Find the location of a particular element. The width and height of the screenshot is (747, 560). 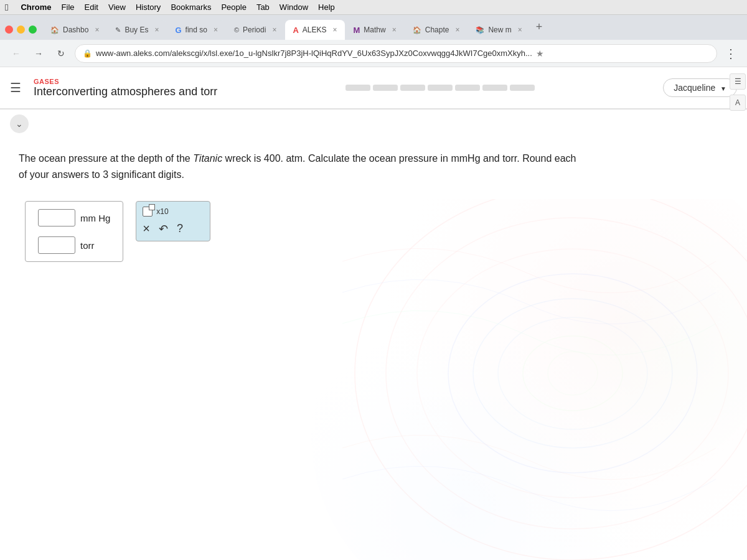

more-options-icon: ⋮ is located at coordinates (731, 54).